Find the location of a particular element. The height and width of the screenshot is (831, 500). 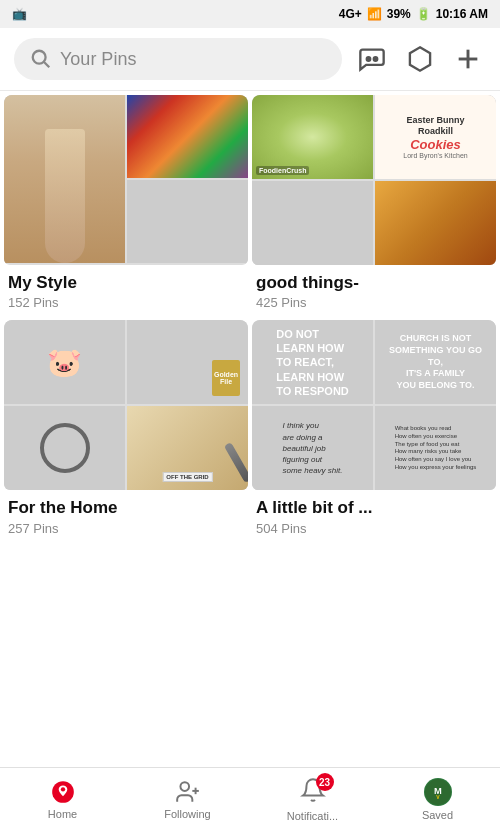

search-icon is located at coordinates (41, 59).